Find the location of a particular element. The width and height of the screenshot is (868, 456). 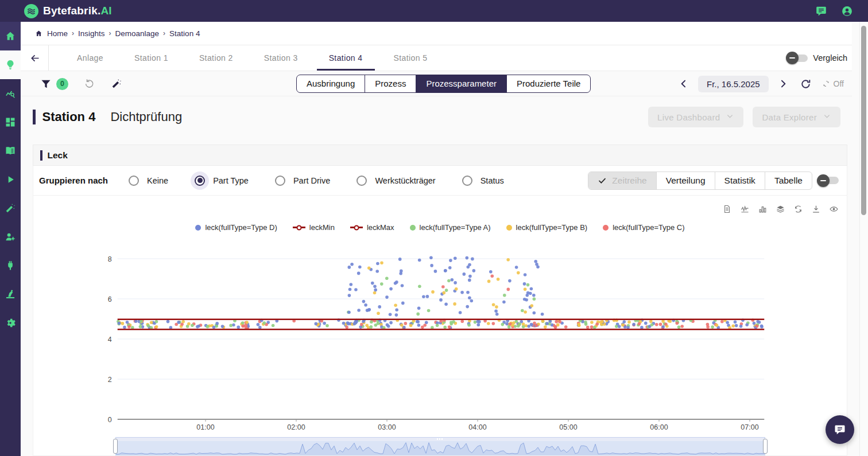

groupby-option-part-drive: Part Drive is located at coordinates (303, 181).